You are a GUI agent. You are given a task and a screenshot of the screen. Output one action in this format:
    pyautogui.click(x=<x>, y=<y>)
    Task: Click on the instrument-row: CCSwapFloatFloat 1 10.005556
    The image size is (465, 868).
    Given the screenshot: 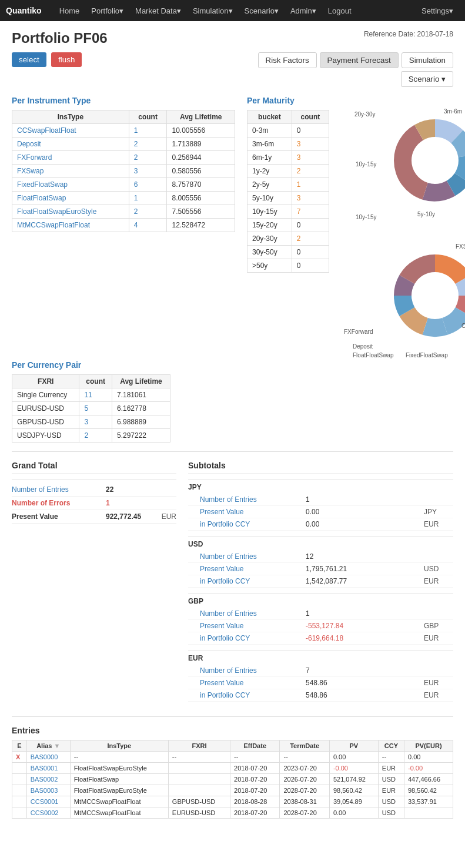 What is the action you would take?
    pyautogui.click(x=123, y=130)
    